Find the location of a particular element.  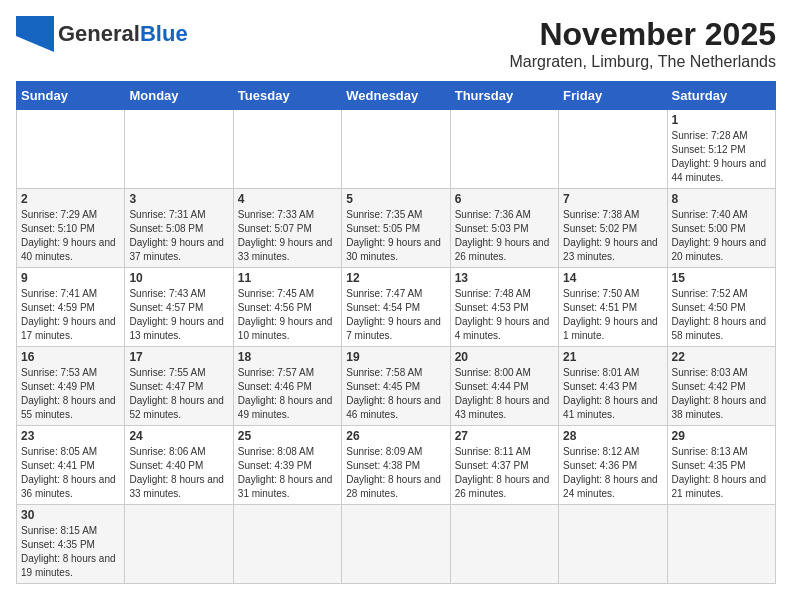

calendar-cell: 27Sunrise: 8:11 AM Sunset: 4:37 PM Dayli… is located at coordinates (504, 466).